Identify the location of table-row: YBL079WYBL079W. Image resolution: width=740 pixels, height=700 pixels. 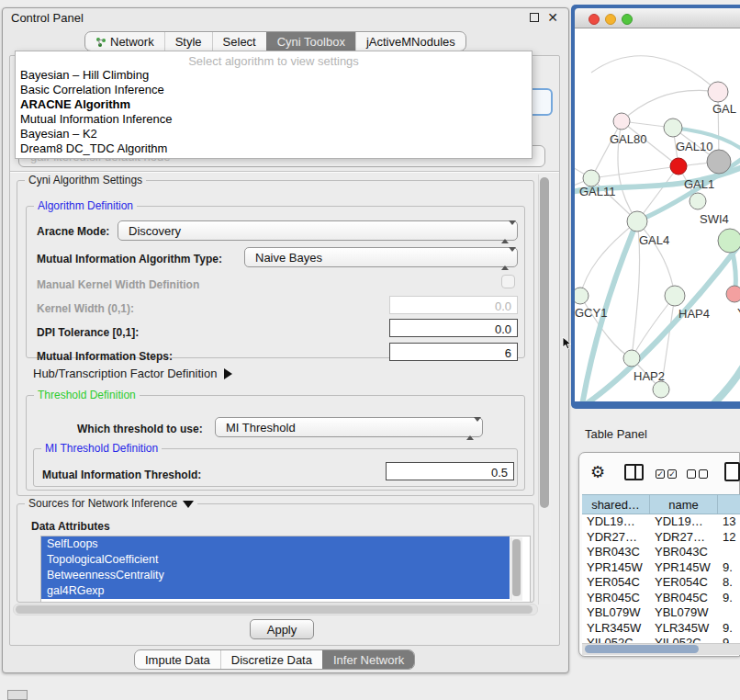
(661, 614).